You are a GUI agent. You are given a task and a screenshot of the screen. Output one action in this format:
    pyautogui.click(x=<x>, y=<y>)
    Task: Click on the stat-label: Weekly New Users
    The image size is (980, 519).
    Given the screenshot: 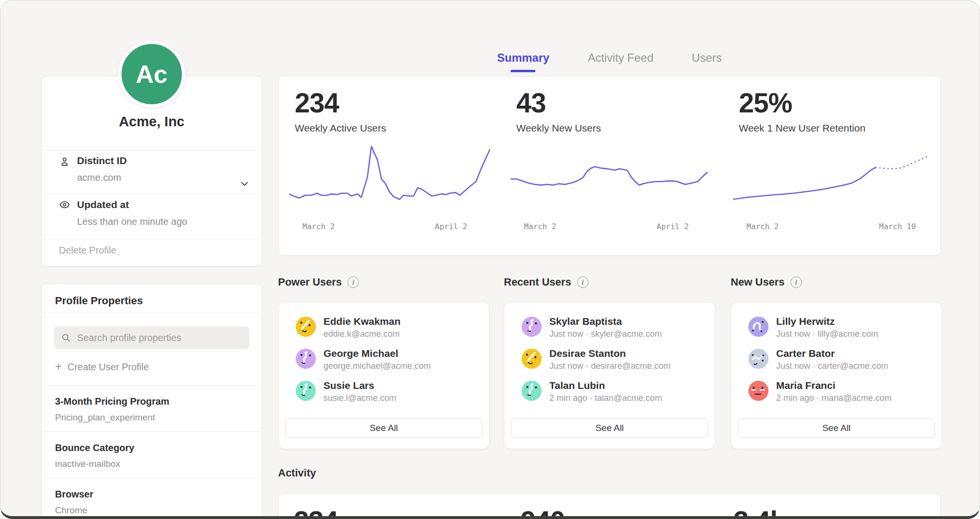 What is the action you would take?
    pyautogui.click(x=559, y=128)
    